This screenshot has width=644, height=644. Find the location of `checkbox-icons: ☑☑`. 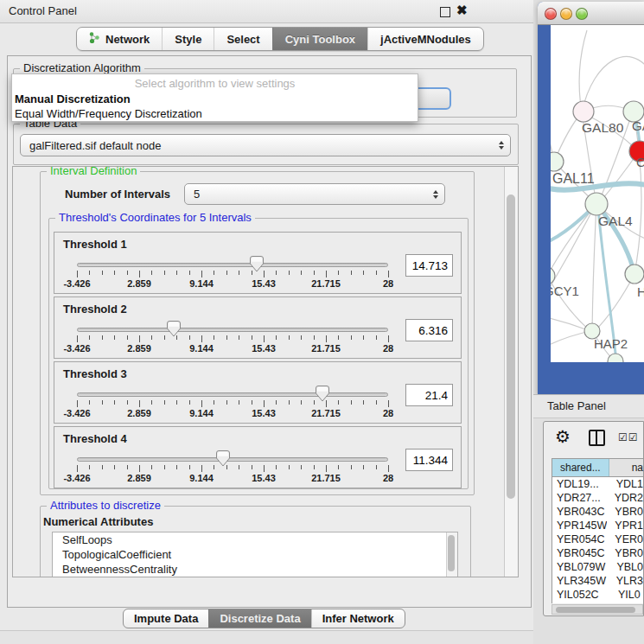

checkbox-icons: ☑☑ is located at coordinates (628, 437).